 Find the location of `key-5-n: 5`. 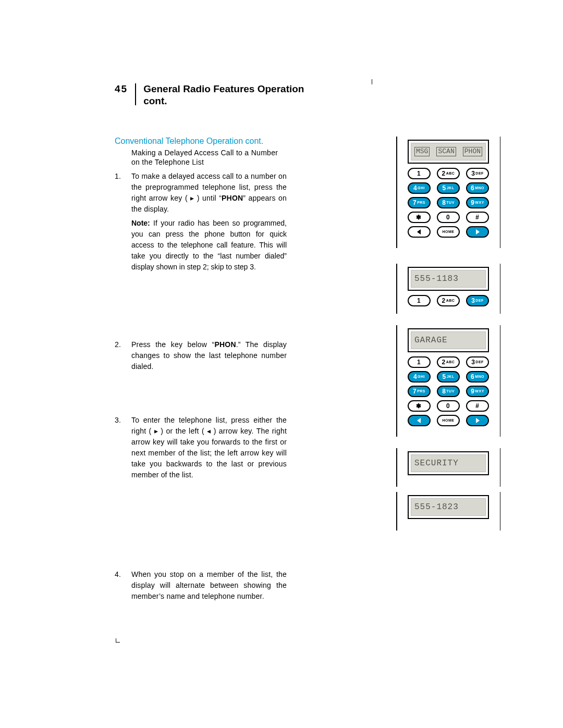

key-5-n: 5 is located at coordinates (444, 188).